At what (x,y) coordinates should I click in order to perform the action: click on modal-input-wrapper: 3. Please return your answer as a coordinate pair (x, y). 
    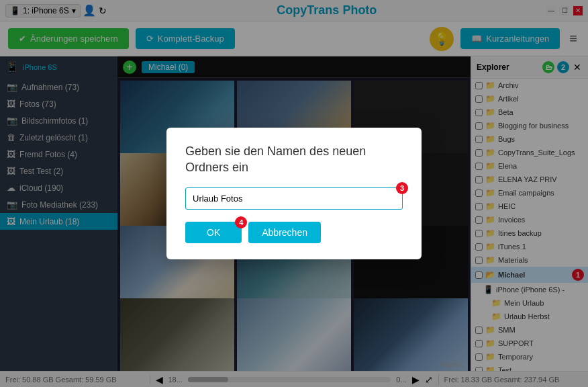
    Looking at the image, I should click on (294, 204).